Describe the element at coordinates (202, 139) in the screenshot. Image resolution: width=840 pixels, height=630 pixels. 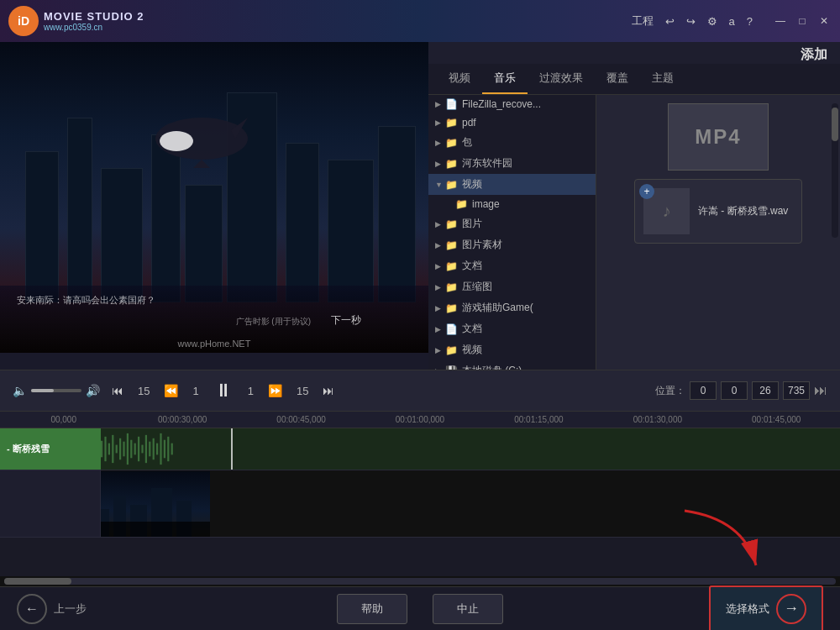
I see `orca-graphic` at that location.